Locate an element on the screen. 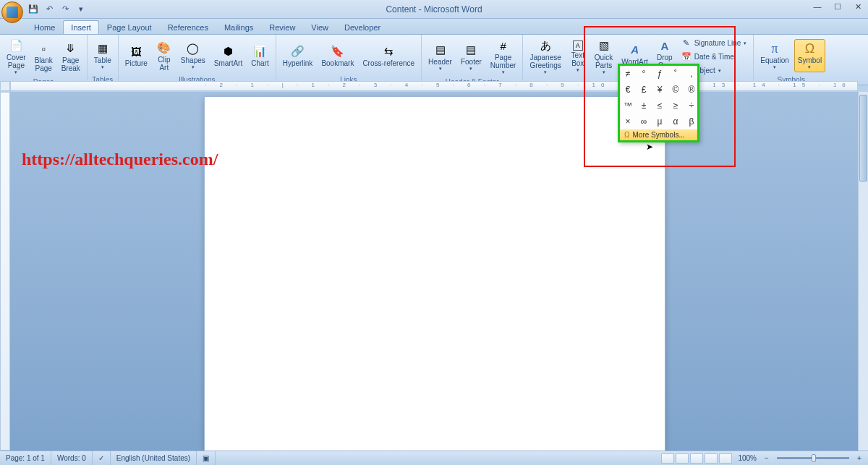 Image resolution: width=868 pixels, height=465 pixels. zoom-label: 100% is located at coordinates (747, 458).